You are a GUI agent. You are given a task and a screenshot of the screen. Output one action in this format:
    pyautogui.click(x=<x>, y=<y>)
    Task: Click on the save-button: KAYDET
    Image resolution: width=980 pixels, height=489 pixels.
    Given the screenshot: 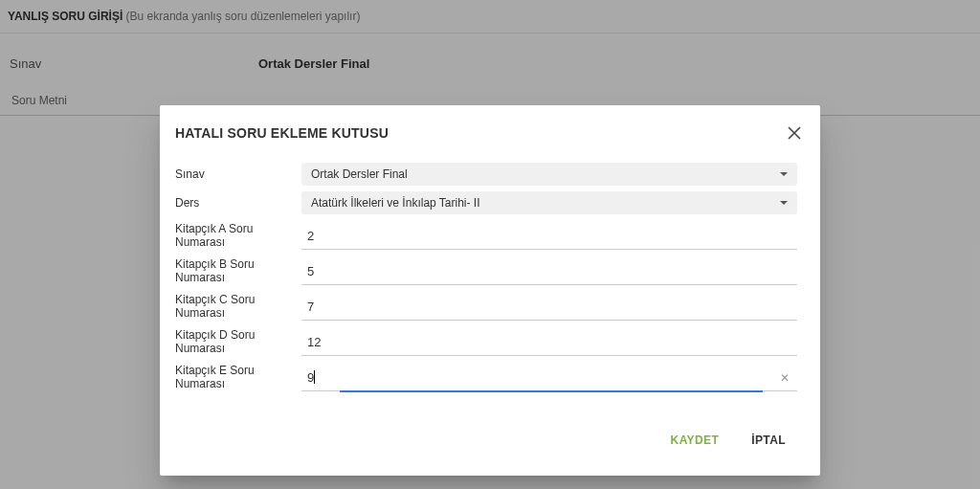 What is the action you would take?
    pyautogui.click(x=695, y=440)
    